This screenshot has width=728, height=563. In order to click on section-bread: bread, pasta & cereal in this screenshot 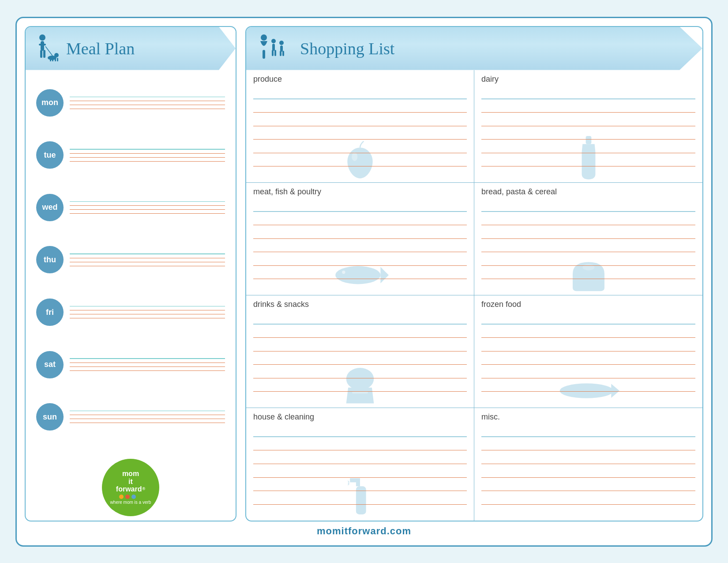, I will do `click(589, 239)`.